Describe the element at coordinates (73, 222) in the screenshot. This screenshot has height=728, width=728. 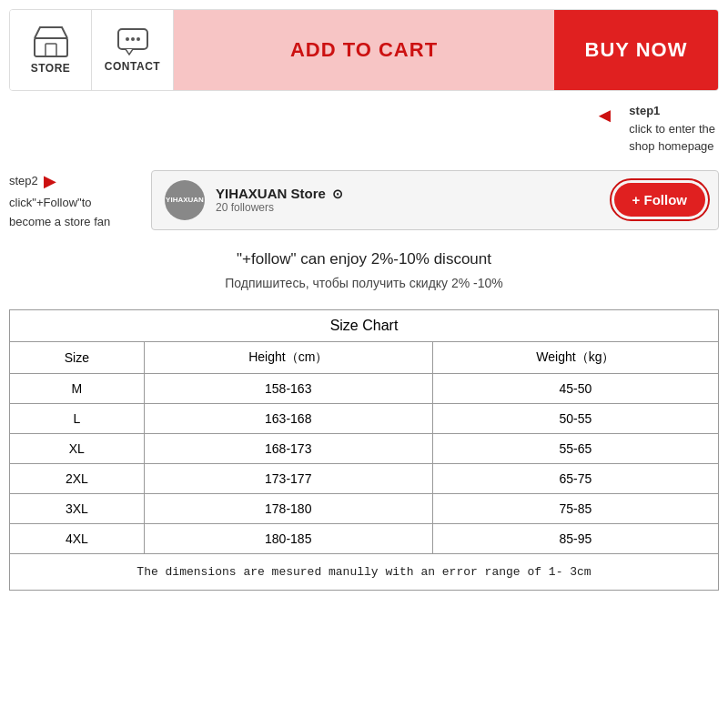
I see `step2-line2: become a store fan` at that location.